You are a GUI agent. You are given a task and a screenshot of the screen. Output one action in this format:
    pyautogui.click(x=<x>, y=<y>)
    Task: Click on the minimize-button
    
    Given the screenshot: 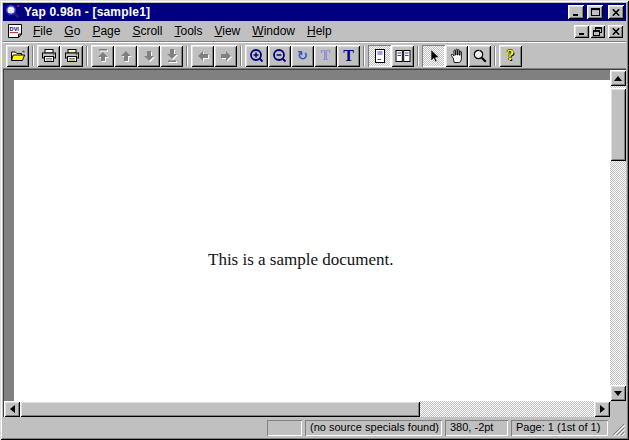 What is the action you would take?
    pyautogui.click(x=576, y=12)
    